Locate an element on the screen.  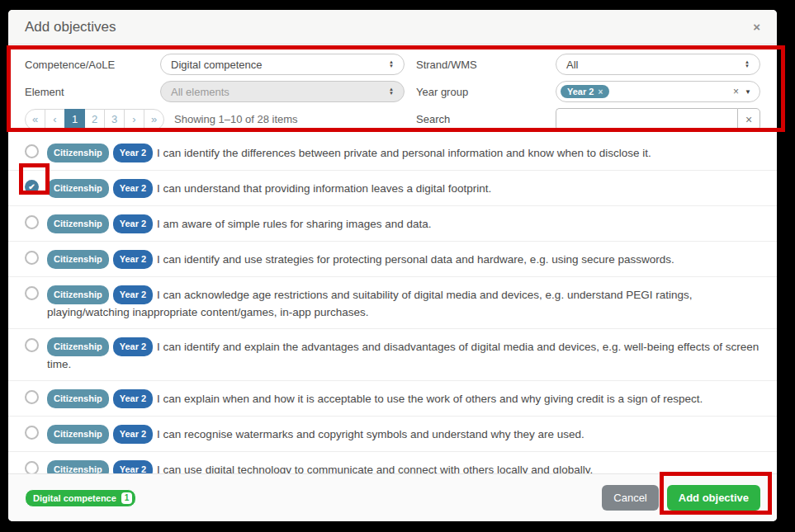
strand-label: Strand/WMS is located at coordinates (480, 64).